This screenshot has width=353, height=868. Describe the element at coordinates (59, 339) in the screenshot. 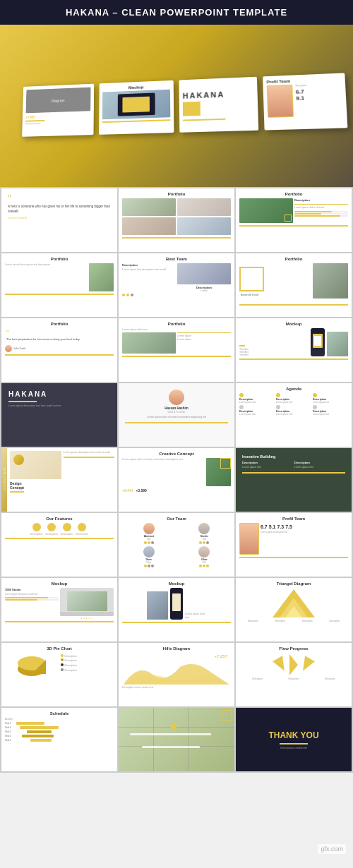

I see `portfolio-quote: The best preparation for tomorrow is doi…` at that location.